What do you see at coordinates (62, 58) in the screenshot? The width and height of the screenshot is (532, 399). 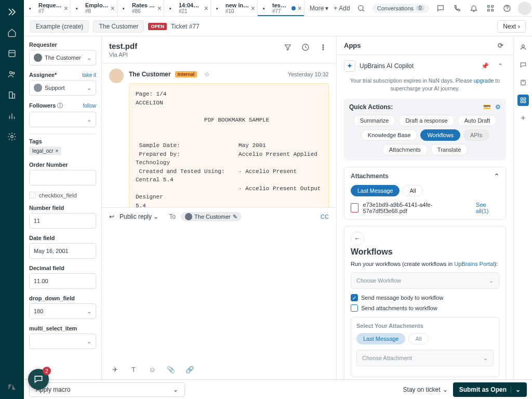 I see `requester-select: The Customer⌄` at bounding box center [62, 58].